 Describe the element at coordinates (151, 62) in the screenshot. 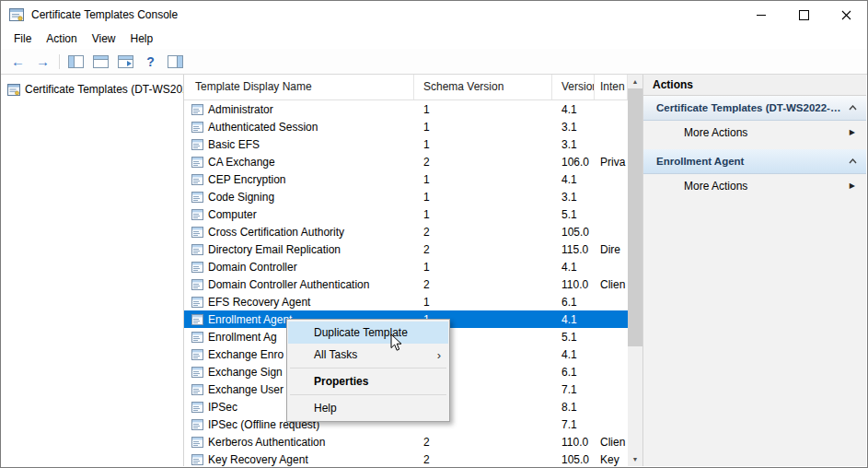

I see `help-icon: ?` at that location.